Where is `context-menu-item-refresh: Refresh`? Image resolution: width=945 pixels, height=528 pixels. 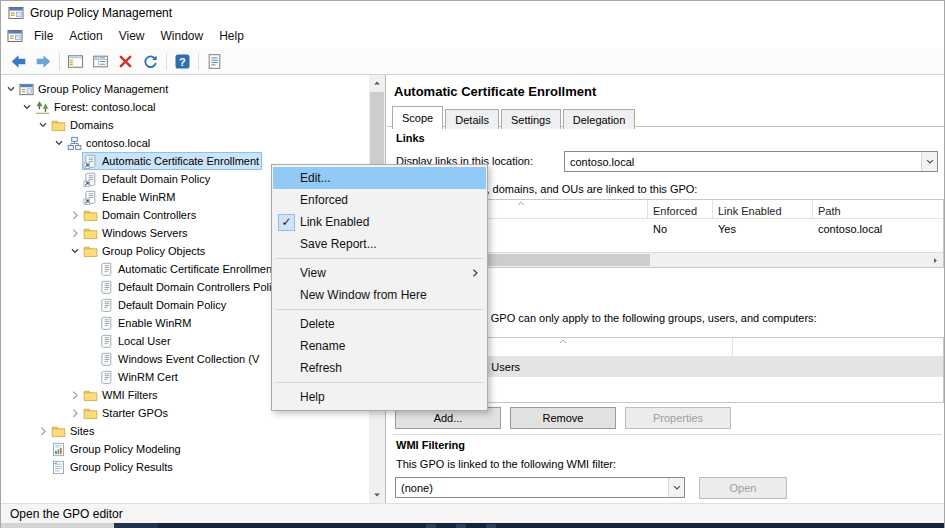 context-menu-item-refresh: Refresh is located at coordinates (380, 368).